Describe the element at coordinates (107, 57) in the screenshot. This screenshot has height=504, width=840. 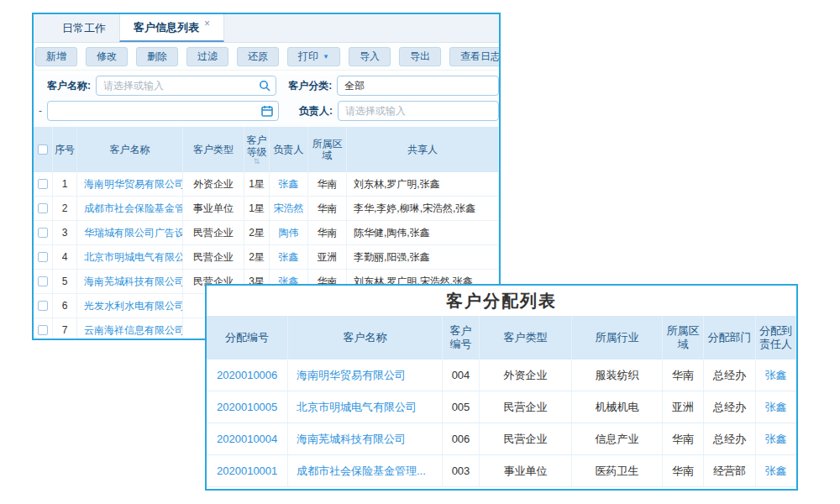
I see `edit-button: 修改` at that location.